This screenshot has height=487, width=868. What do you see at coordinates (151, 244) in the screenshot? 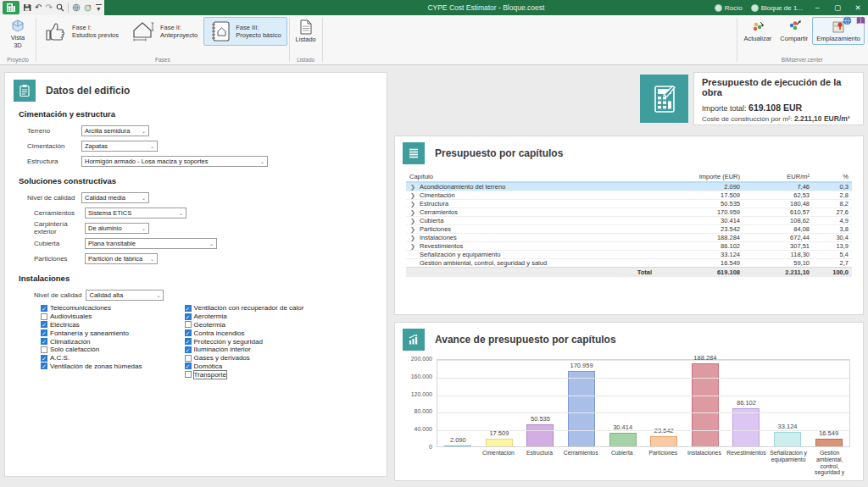
I see `cubierta-select: Plana transitable⌄` at bounding box center [151, 244].